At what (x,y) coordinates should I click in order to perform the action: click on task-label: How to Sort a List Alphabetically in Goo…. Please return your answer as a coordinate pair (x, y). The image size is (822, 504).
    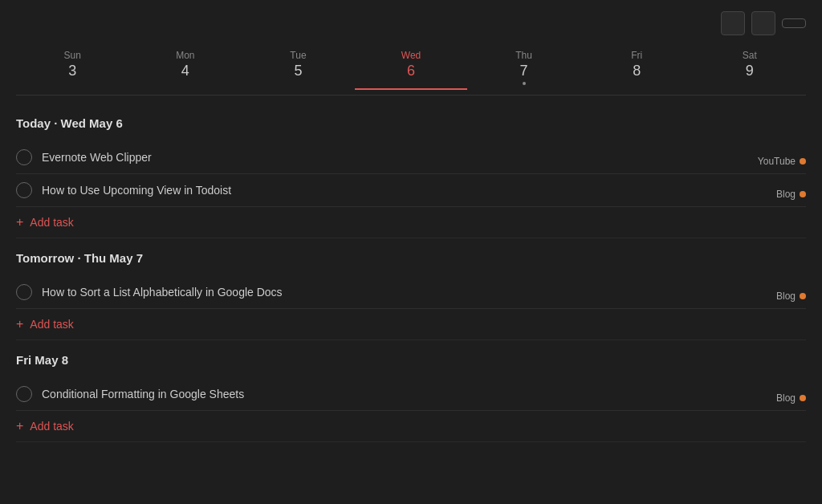
    Looking at the image, I should click on (424, 292).